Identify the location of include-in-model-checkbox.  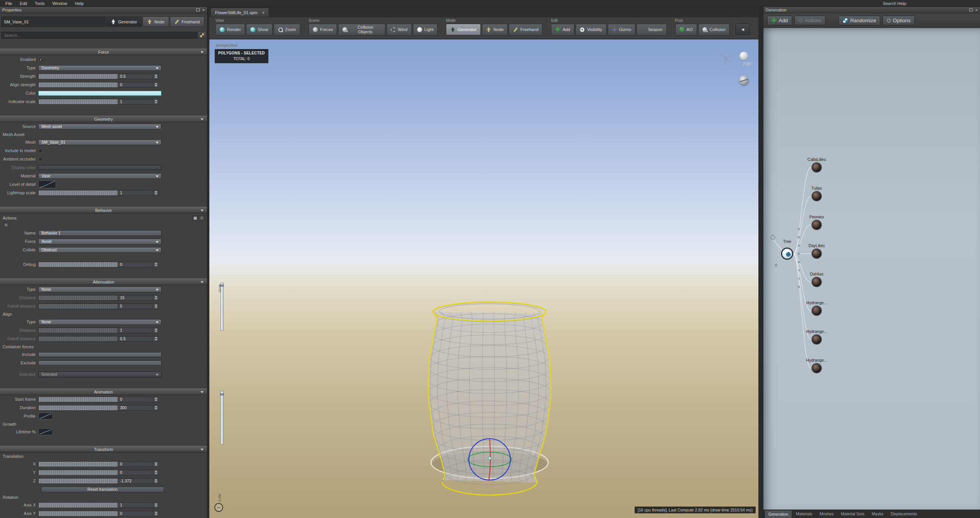
(41, 151).